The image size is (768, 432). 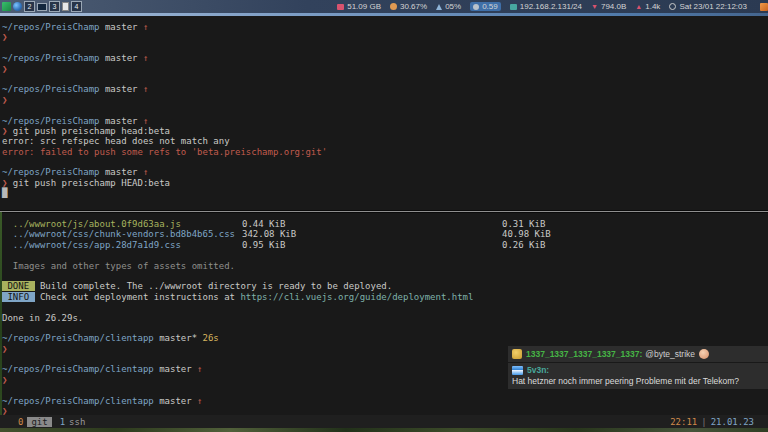 I want to click on terminal-text: Images and other types of assets omitted…, so click(x=118, y=266).